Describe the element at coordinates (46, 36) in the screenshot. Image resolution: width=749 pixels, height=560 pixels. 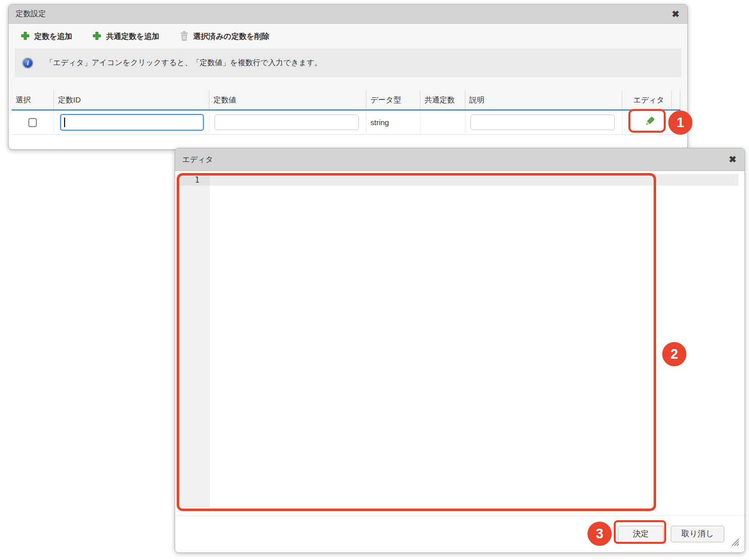
I see `add-constant-button: 定数を追加` at that location.